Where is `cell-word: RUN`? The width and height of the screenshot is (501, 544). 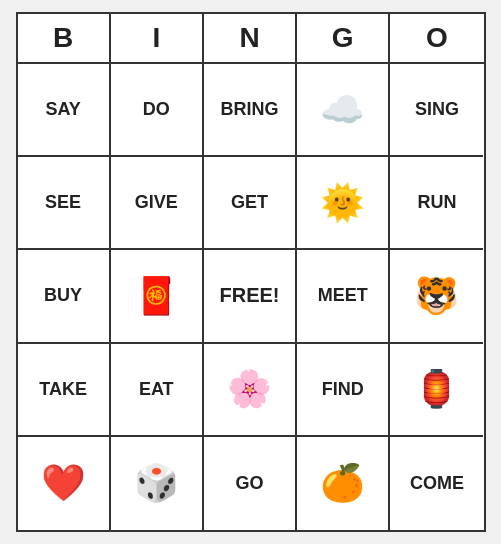 cell-word: RUN is located at coordinates (436, 202).